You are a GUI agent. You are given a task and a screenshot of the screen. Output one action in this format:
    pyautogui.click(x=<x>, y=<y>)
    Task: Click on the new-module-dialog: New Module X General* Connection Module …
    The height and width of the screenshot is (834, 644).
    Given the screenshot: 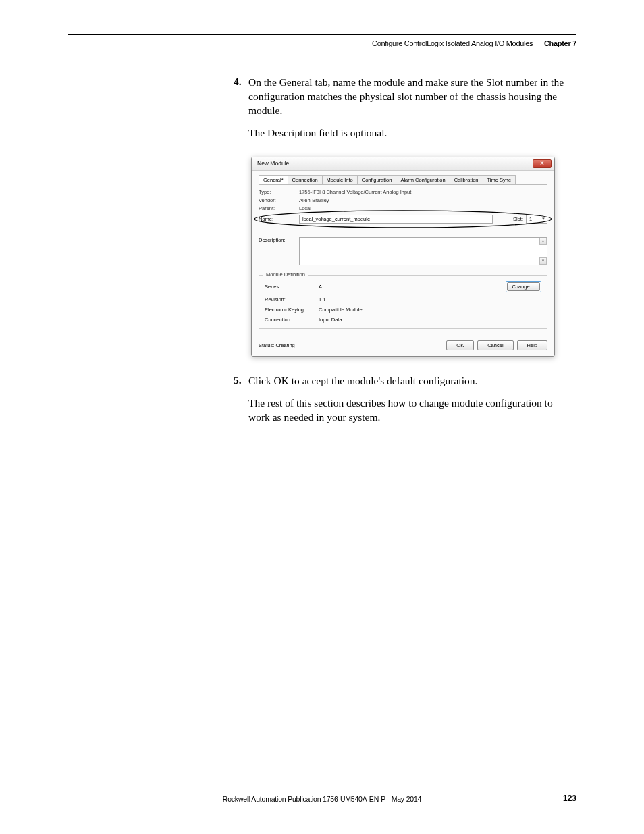 What is the action you would take?
    pyautogui.click(x=403, y=257)
    